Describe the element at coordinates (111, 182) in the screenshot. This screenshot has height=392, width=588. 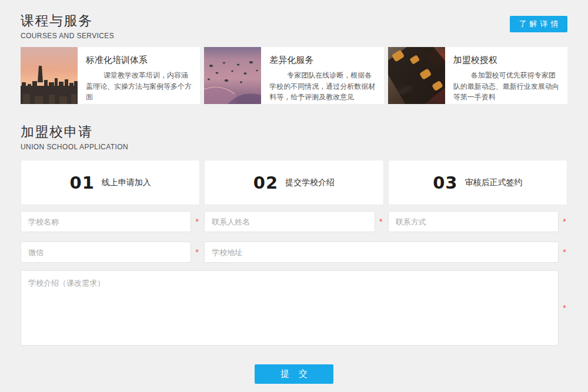
I see `step-apply-online: 01 线上申请加入` at that location.